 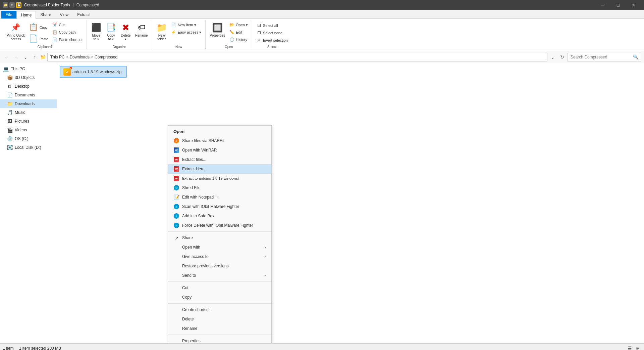 I want to click on tab-home: Home, so click(x=26, y=15).